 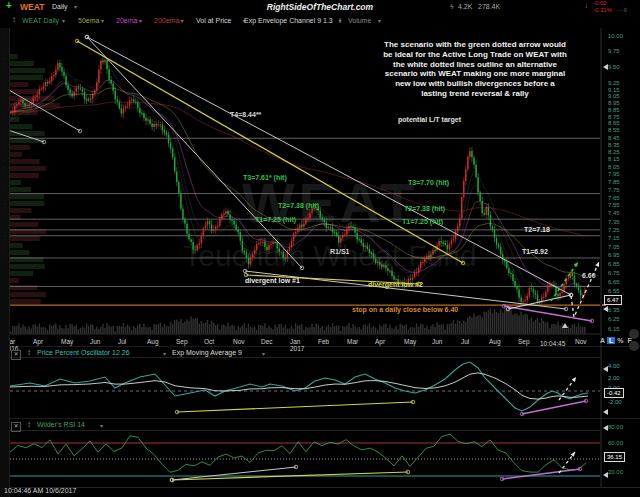 What do you see at coordinates (320, 7) in the screenshot?
I see `title-bar: + WEAT Daily ▾ RightSideOfTheChart.com ϟ…` at bounding box center [320, 7].